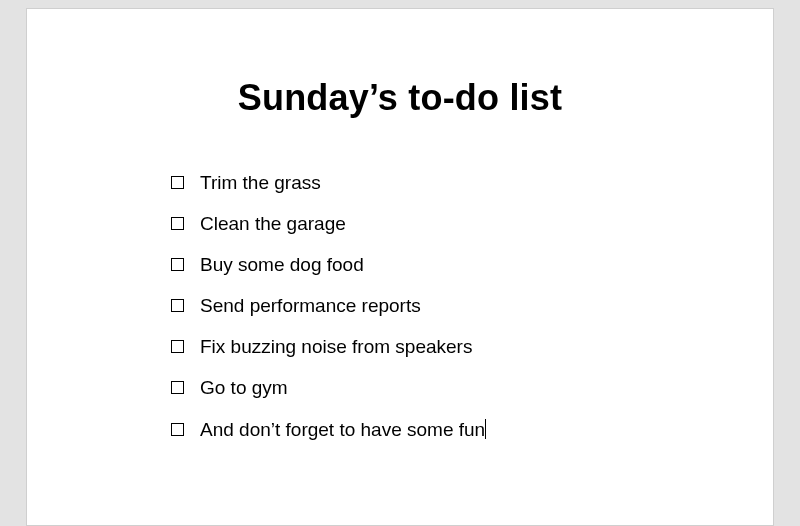 The height and width of the screenshot is (526, 800). What do you see at coordinates (437, 388) in the screenshot?
I see `list-item: Go to gym` at bounding box center [437, 388].